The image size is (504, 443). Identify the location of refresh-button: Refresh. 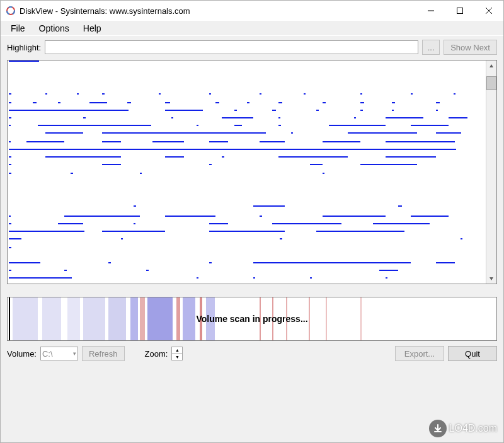
(103, 354).